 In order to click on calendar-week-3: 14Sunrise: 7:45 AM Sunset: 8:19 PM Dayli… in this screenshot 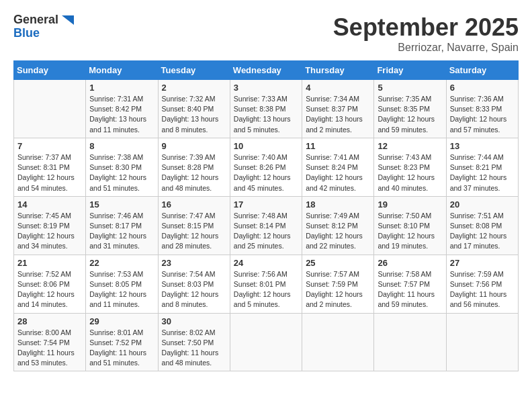, I will do `click(266, 226)`.